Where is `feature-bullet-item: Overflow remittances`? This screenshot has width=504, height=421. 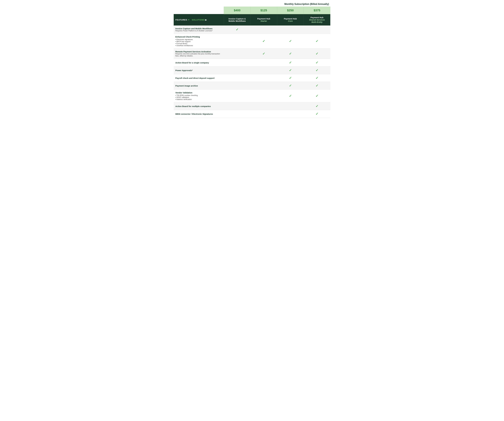
feature-bullet-item: Overflow remittances is located at coordinates (199, 46).